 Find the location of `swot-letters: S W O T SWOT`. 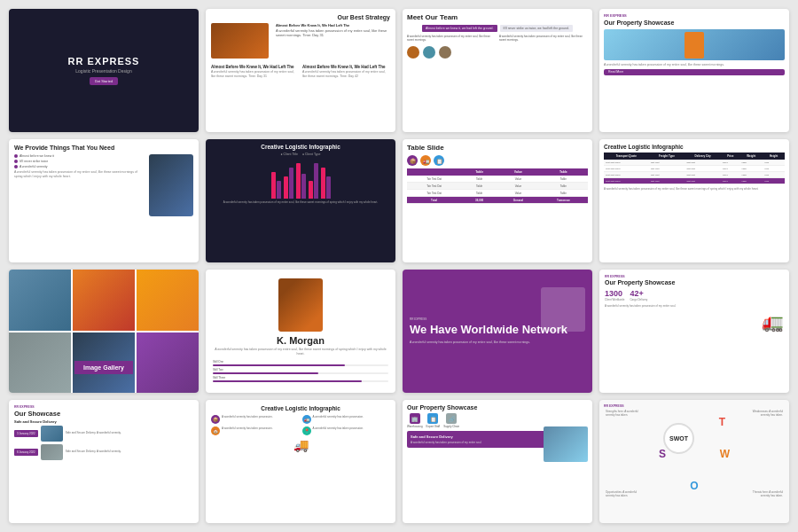

swot-letters: S W O T SWOT is located at coordinates (694, 454).